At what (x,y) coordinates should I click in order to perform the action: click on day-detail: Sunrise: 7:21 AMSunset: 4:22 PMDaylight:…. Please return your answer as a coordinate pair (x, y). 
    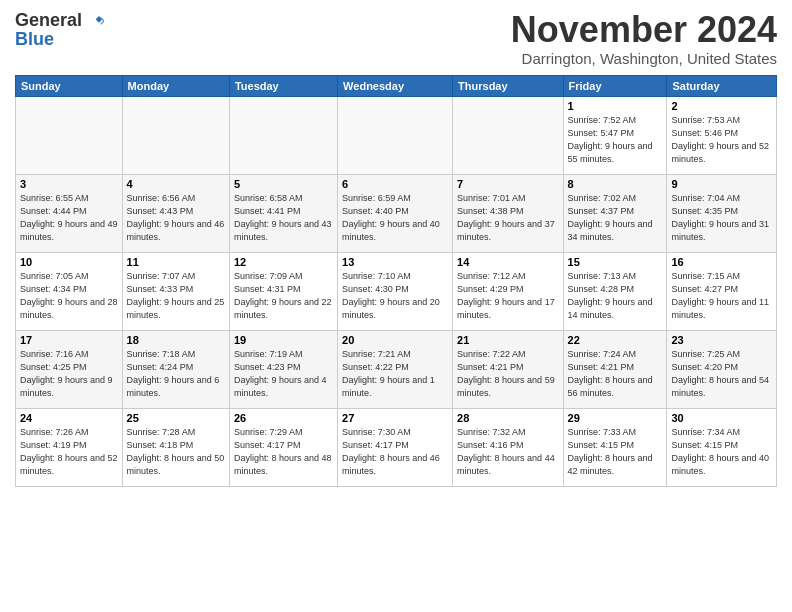
    Looking at the image, I should click on (395, 374).